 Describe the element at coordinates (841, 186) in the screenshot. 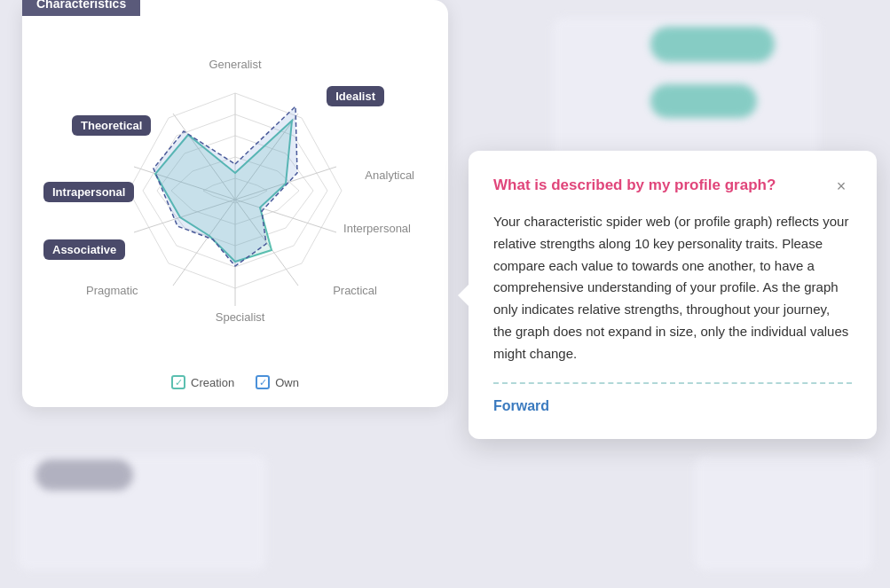

I see `close-button: ×` at that location.